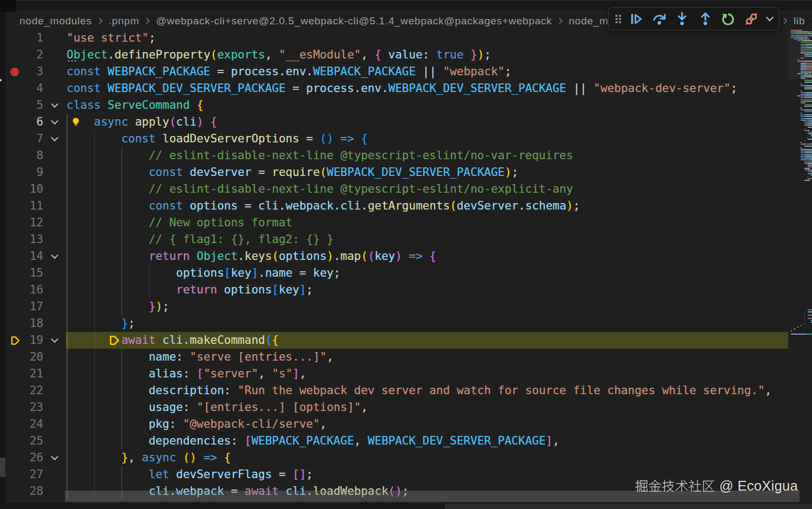 The image size is (812, 509). What do you see at coordinates (35, 89) in the screenshot?
I see `line-number: 4` at bounding box center [35, 89].